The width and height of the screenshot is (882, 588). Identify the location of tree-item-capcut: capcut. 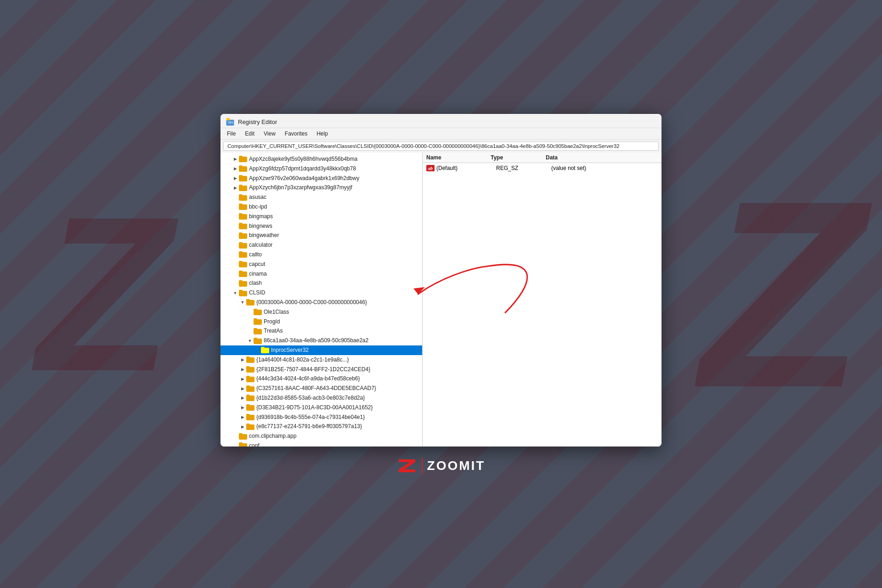
(322, 265).